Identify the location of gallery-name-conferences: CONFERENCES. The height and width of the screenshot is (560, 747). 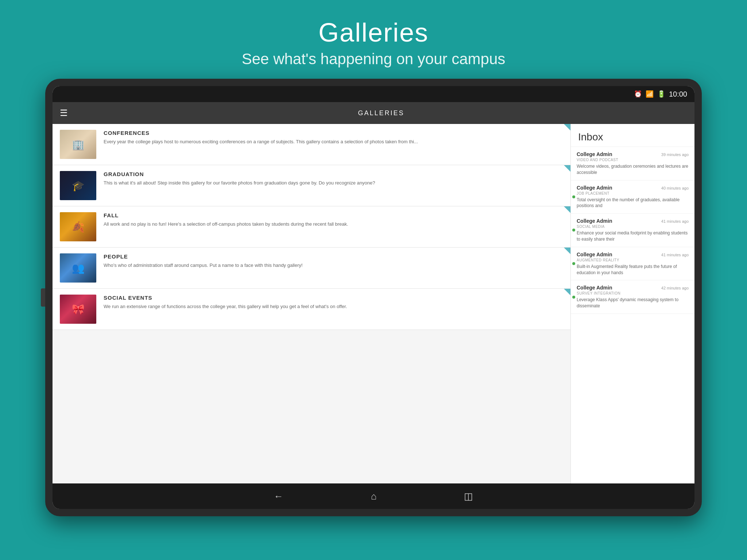
(333, 133).